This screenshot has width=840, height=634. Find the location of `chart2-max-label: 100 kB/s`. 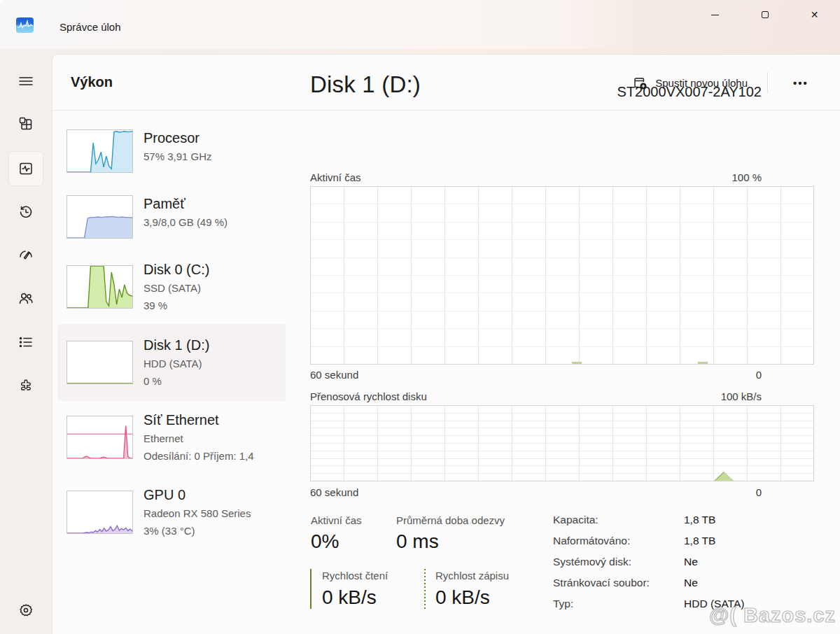

chart2-max-label: 100 kB/s is located at coordinates (741, 396).